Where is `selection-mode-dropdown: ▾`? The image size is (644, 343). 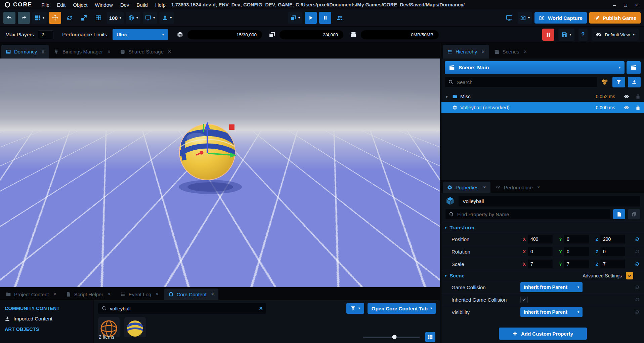 selection-mode-dropdown: ▾ is located at coordinates (40, 18).